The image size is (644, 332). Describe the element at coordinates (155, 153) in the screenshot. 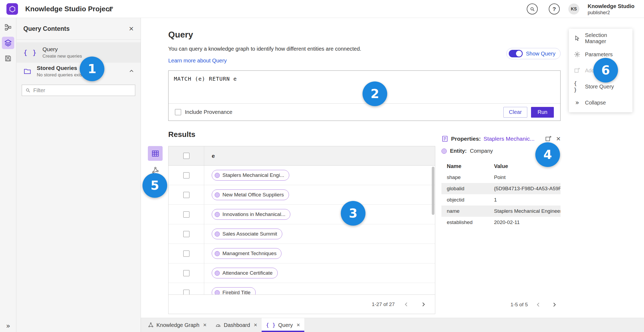

I see `table-view-button` at that location.